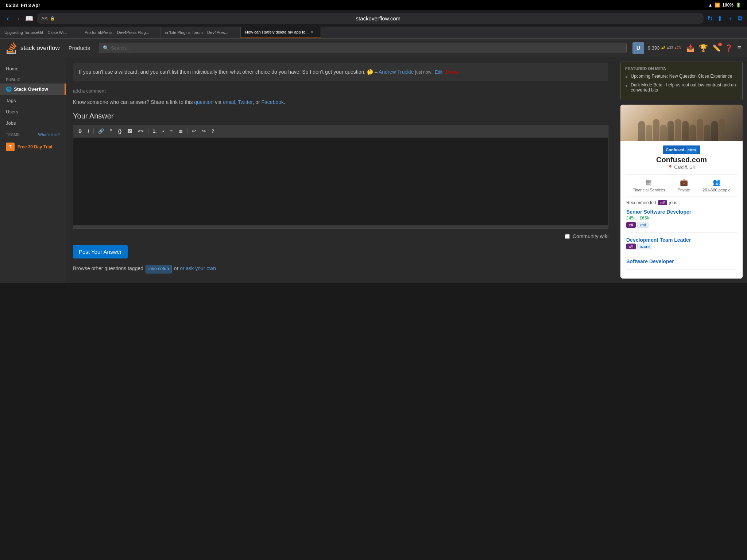 This screenshot has width=747, height=560. I want to click on job-tag-azure-2: azure, so click(645, 246).